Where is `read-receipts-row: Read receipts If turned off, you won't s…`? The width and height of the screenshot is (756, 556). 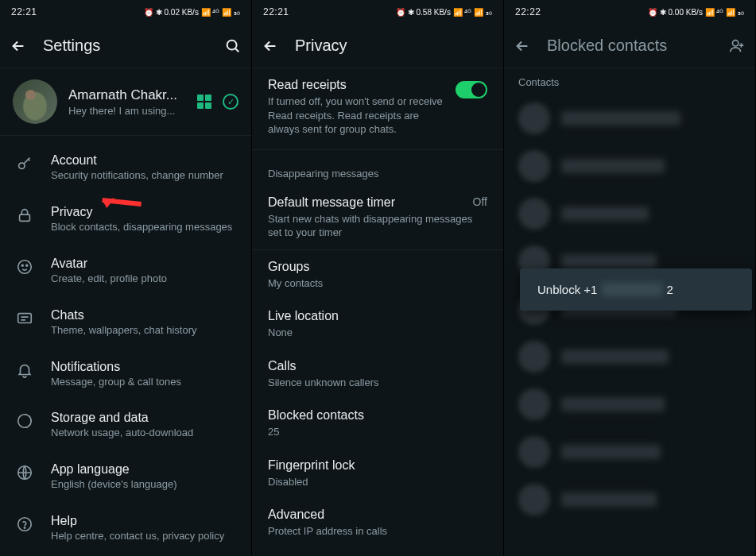
read-receipts-row: Read receipts If turned off, you won't s… is located at coordinates (378, 109).